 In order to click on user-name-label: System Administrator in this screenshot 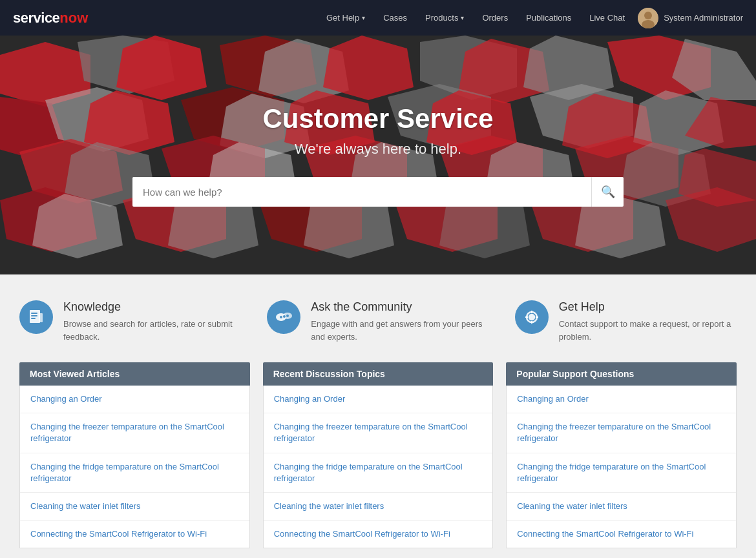, I will do `click(703, 18)`.